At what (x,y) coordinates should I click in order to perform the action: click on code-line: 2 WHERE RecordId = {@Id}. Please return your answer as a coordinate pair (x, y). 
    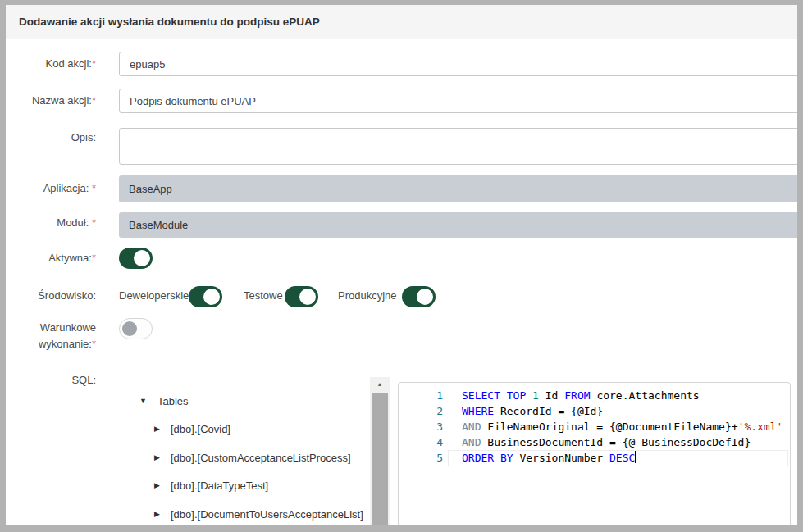
    Looking at the image, I should click on (594, 412).